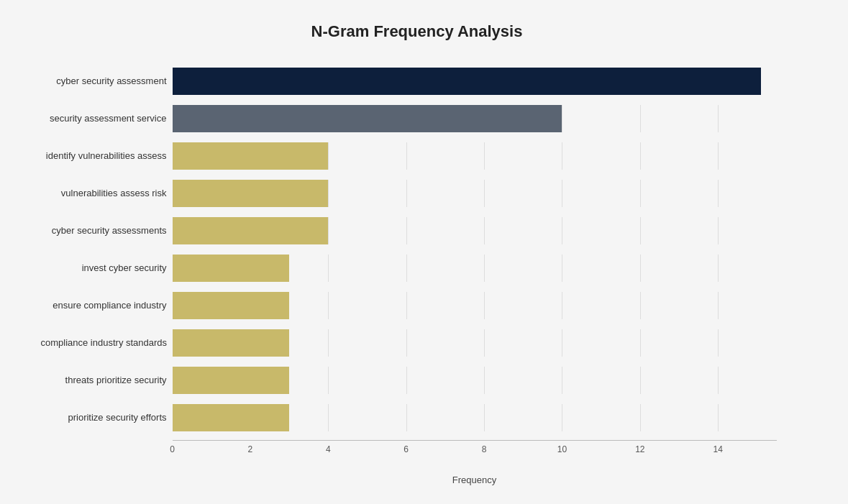 The height and width of the screenshot is (504, 848). What do you see at coordinates (250, 449) in the screenshot?
I see `x-tick: 2` at bounding box center [250, 449].